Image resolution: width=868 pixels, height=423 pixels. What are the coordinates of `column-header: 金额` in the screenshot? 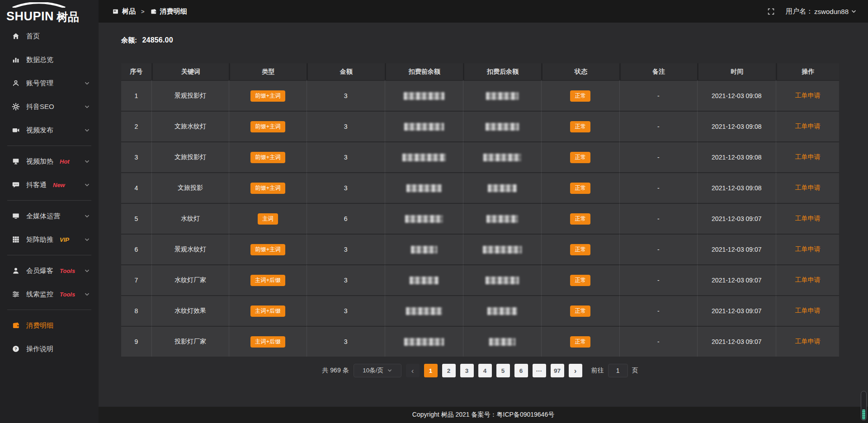 It's located at (345, 71).